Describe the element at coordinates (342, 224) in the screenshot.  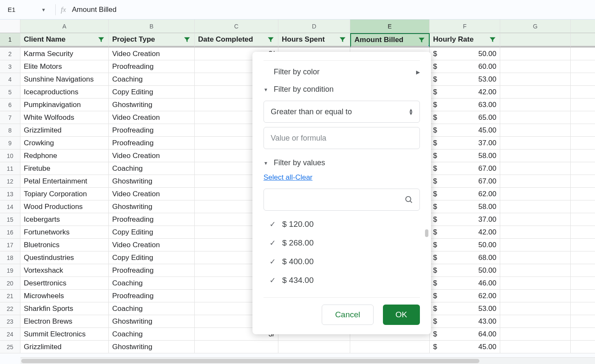
I see `filter-value-item: ✓$ 120.00` at that location.